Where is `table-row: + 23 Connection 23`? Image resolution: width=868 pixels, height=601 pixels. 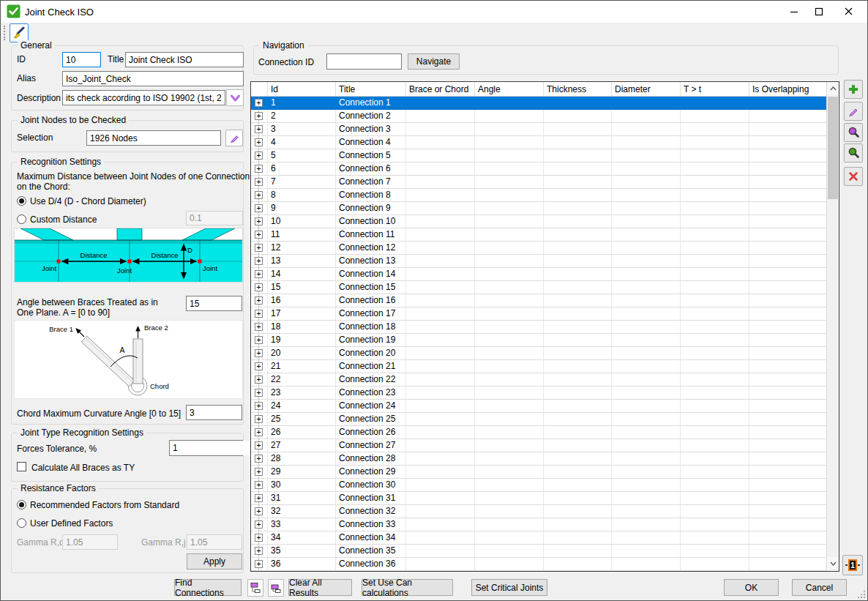
table-row: + 23 Connection 23 is located at coordinates (539, 393).